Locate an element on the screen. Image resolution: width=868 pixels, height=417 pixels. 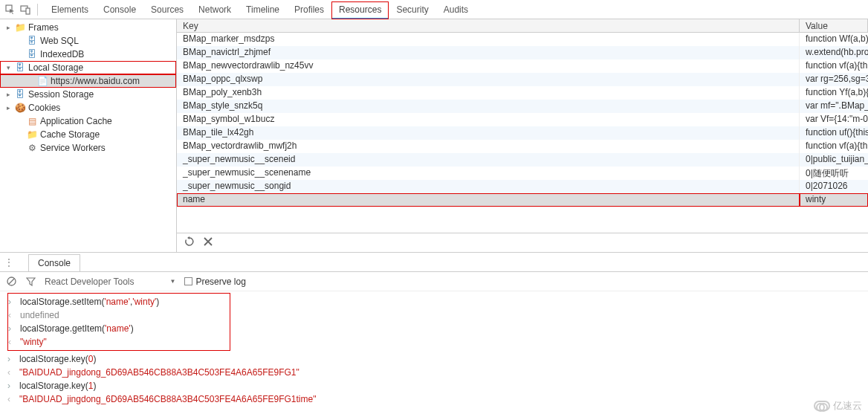
watermark-icon is located at coordinates (822, 406).